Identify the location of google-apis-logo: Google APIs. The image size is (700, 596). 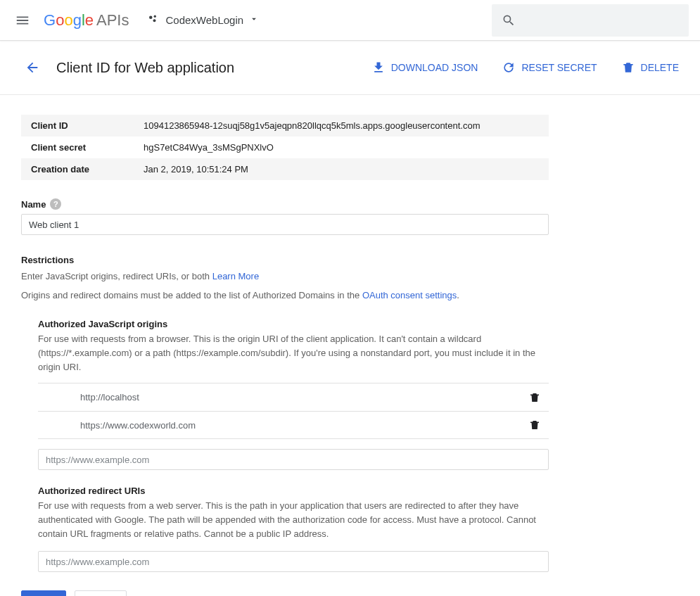
(86, 20).